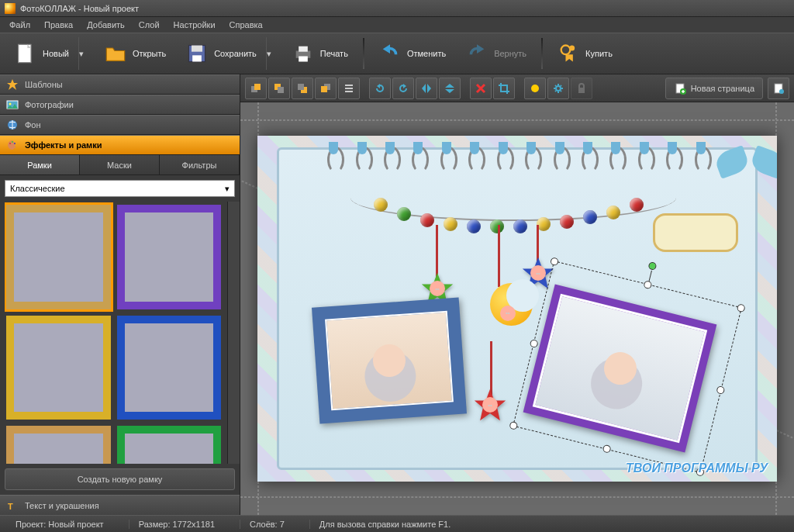  What do you see at coordinates (119, 105) in the screenshot?
I see `sidebar-item-photos: Фотографии` at bounding box center [119, 105].